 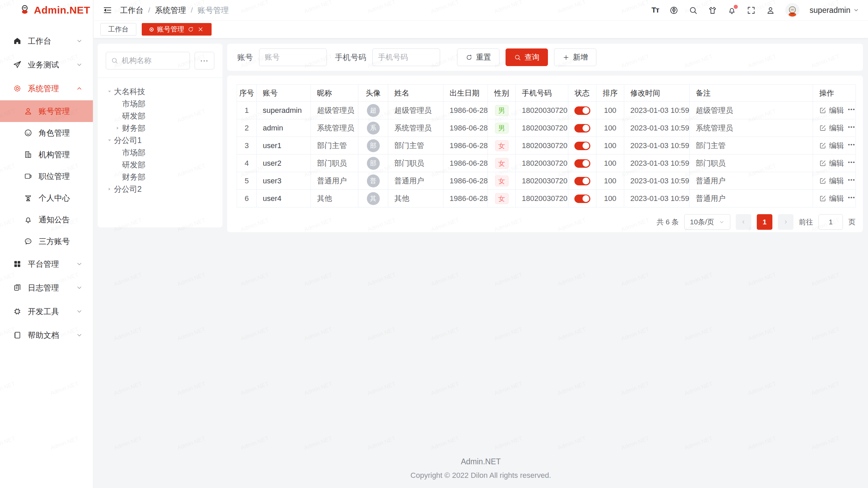 I want to click on theme-icon, so click(x=713, y=10).